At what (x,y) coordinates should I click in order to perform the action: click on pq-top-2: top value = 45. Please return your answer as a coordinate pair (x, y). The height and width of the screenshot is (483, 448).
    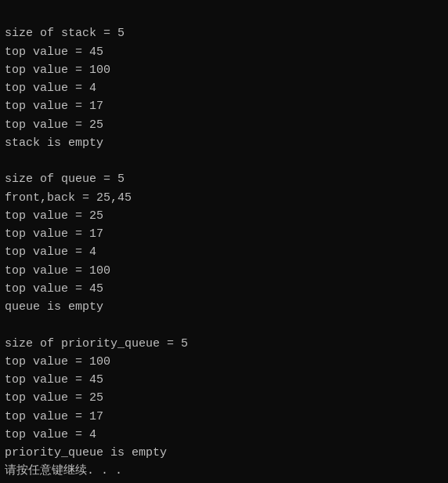
    Looking at the image, I should click on (224, 380).